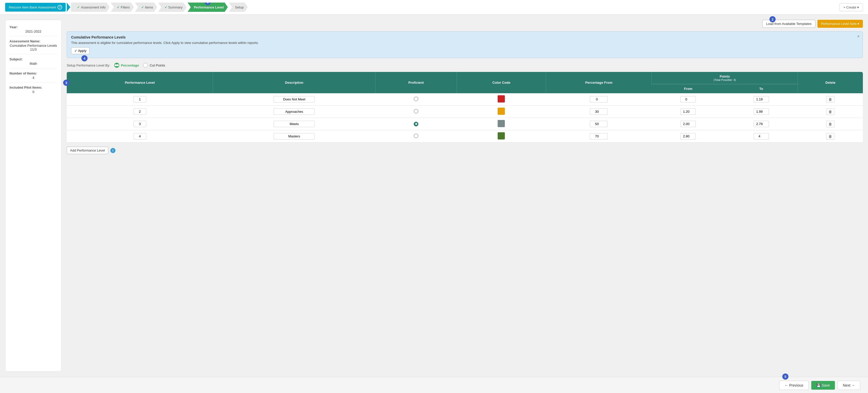 The image size is (868, 393). I want to click on percentage-option: Percentage, so click(127, 65).